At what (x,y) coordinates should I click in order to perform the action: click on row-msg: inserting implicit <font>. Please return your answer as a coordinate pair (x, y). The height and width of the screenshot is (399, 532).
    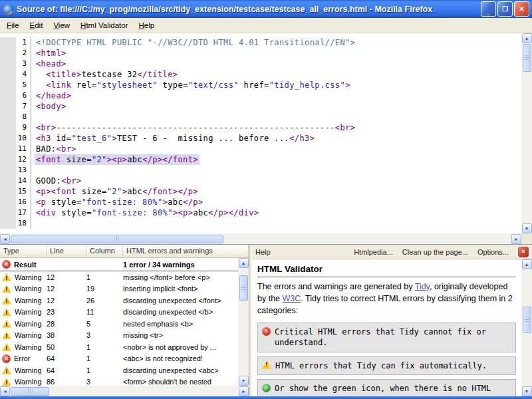
    Looking at the image, I should click on (181, 289).